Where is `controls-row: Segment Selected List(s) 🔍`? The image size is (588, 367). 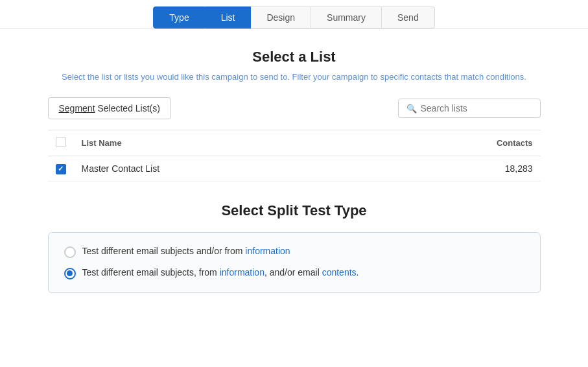
controls-row: Segment Selected List(s) 🔍 is located at coordinates (294, 108).